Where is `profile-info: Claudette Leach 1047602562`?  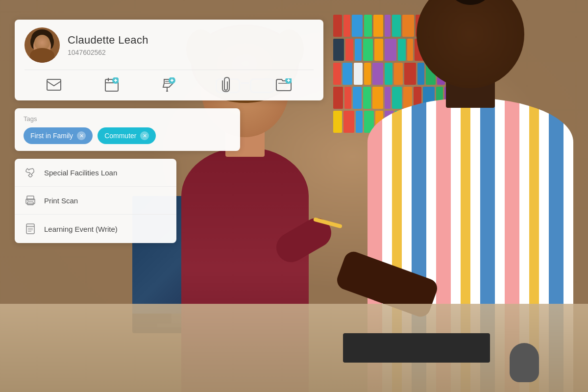 profile-info: Claudette Leach 1047602562 is located at coordinates (191, 45).